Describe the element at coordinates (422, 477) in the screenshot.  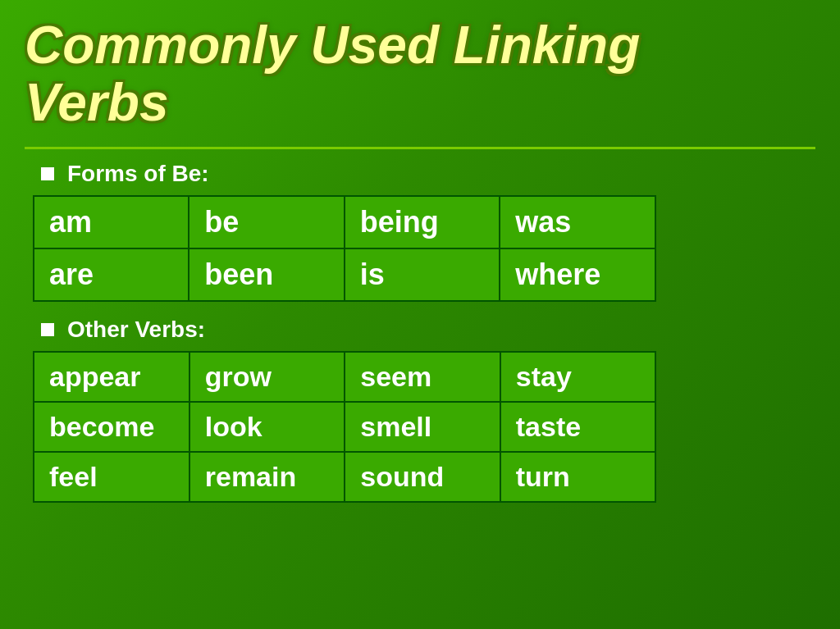
I see `table-cell: sound` at that location.